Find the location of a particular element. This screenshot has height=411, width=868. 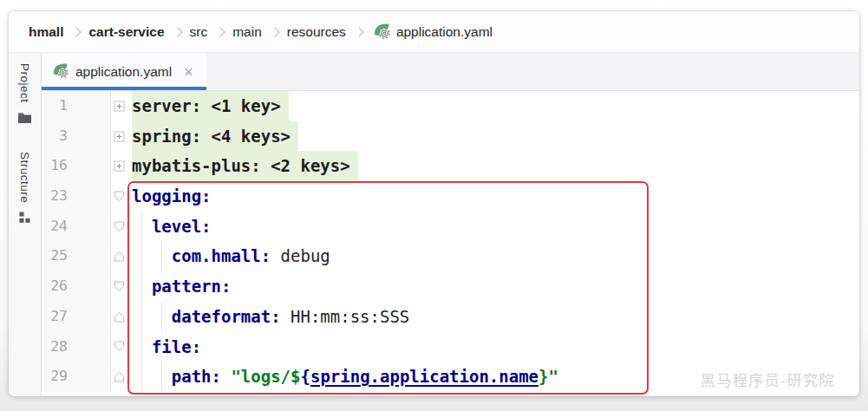

line-number: 1 is located at coordinates (76, 106).